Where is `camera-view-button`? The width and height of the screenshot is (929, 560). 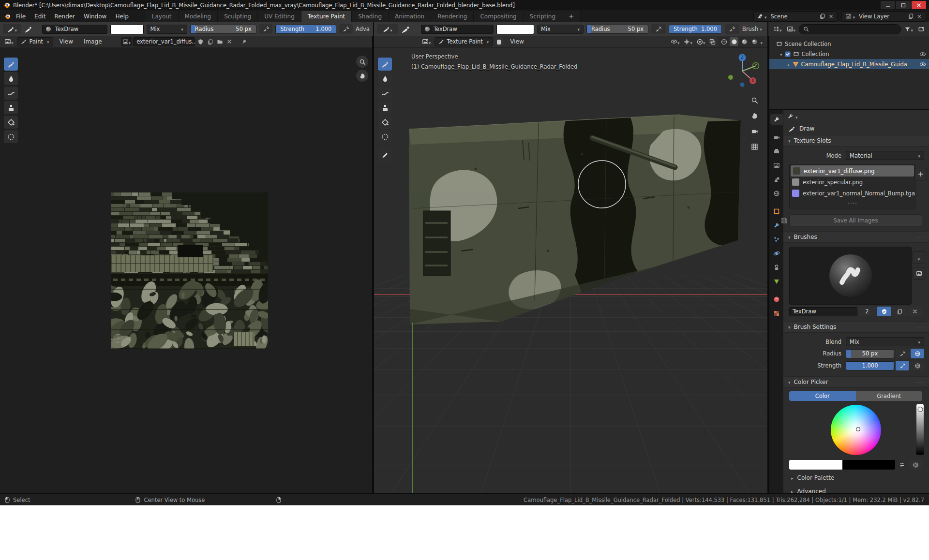
camera-view-button is located at coordinates (755, 132).